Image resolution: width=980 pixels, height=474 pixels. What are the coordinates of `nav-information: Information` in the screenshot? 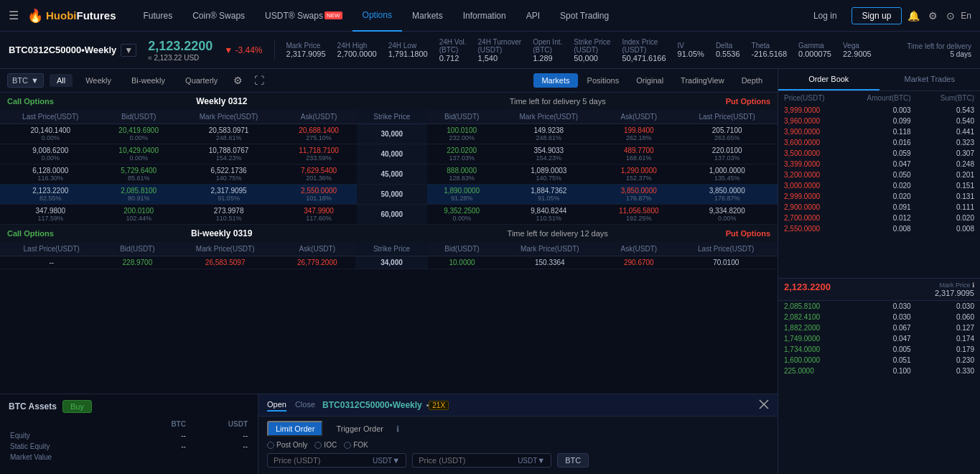 It's located at (485, 16).